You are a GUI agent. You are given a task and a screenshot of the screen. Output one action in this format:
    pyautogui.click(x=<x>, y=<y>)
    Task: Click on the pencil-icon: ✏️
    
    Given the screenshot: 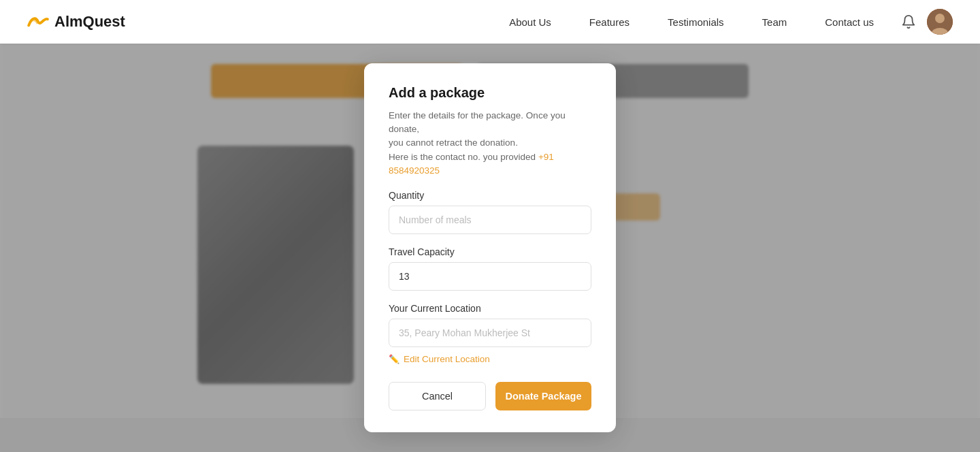 What is the action you would take?
    pyautogui.click(x=394, y=359)
    